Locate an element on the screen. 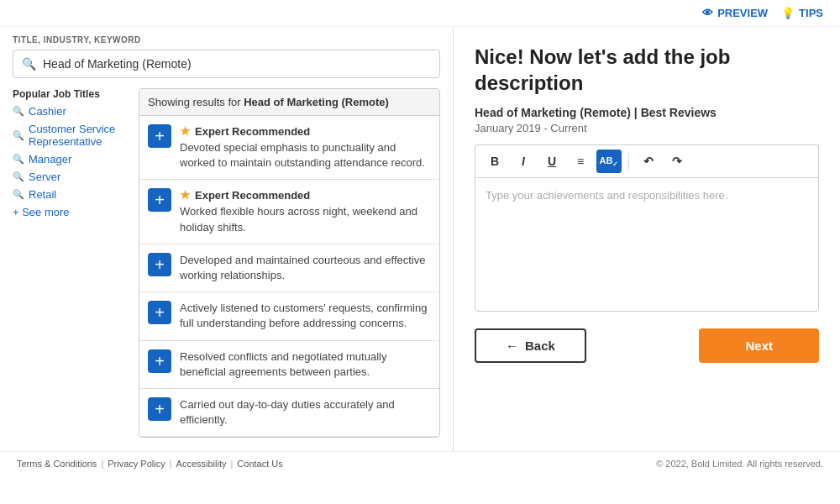 Image resolution: width=840 pixels, height=504 pixels. job-title: Head of Marketing (Remote) is located at coordinates (553, 113).